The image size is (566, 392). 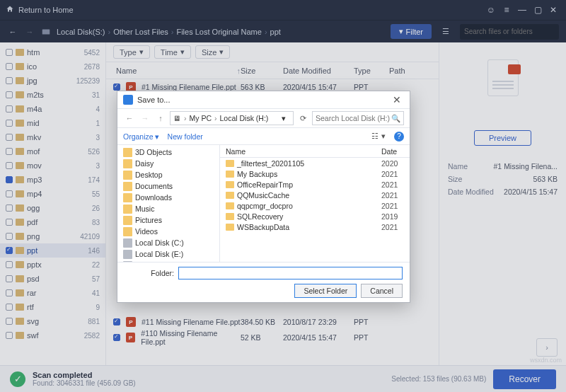 What do you see at coordinates (546, 360) in the screenshot?
I see `watermark: wsxdn.com` at bounding box center [546, 360].